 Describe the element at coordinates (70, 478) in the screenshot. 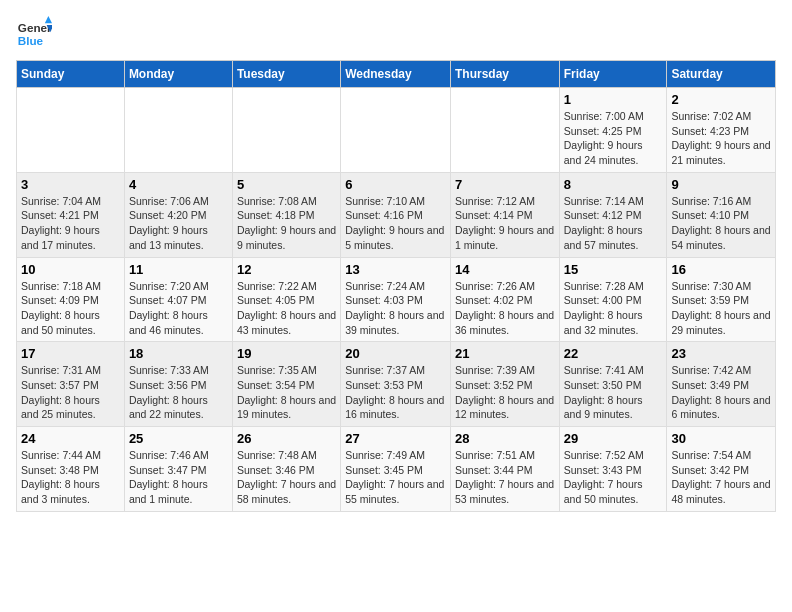

I see `day-info: Sunrise: 7:44 AM Sunset: 3:48 PM Dayligh…` at that location.